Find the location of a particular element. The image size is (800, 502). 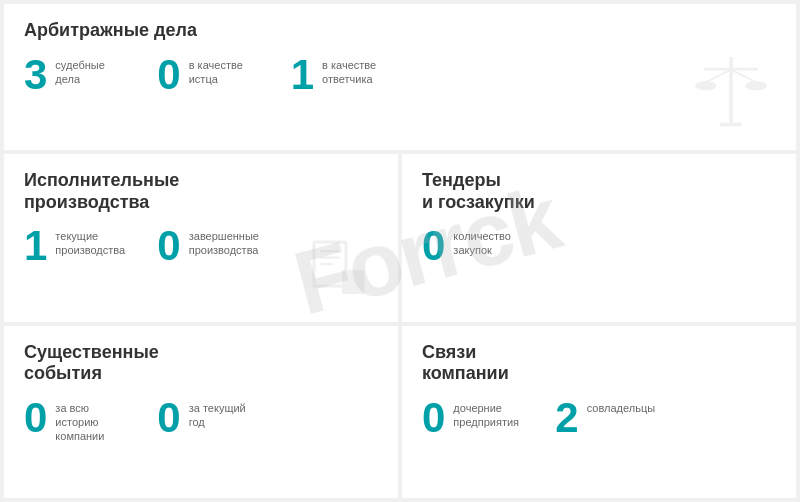

stat-item: 3 судебные дела is located at coordinates (74, 75).